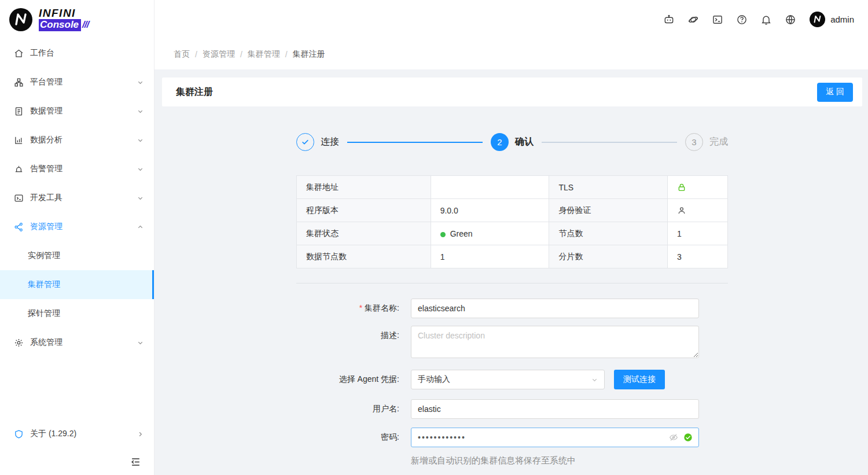 The image size is (868, 475). I want to click on test-connection-button: 测试连接, so click(639, 380).